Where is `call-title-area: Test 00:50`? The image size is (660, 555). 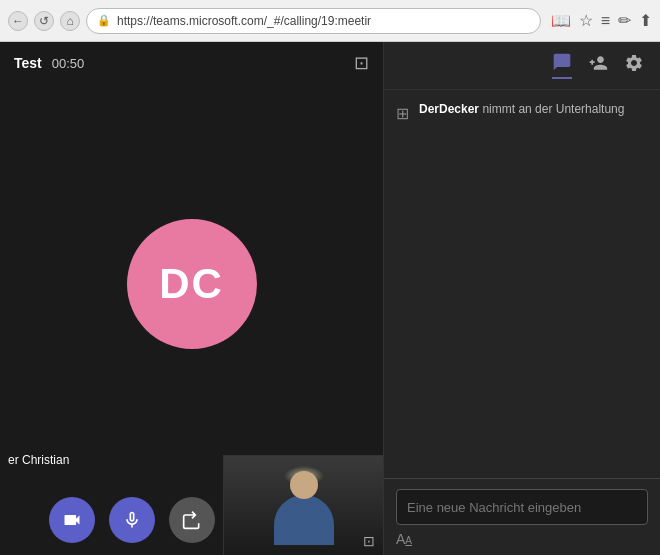 call-title-area: Test 00:50 is located at coordinates (49, 63).